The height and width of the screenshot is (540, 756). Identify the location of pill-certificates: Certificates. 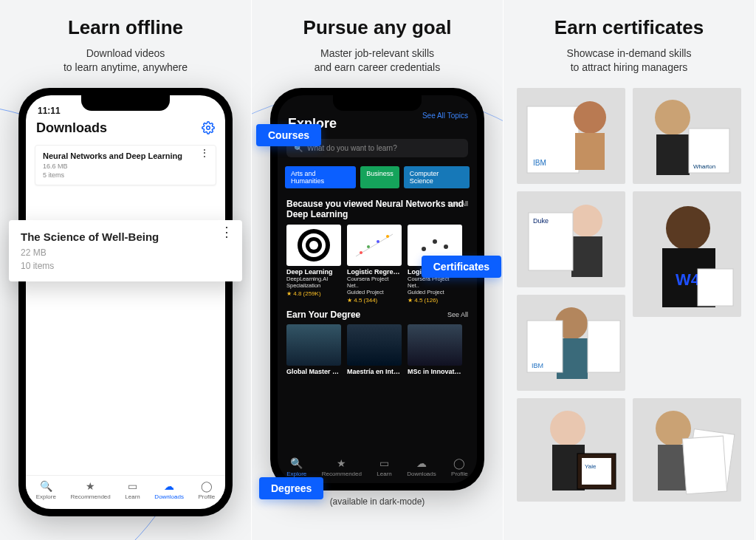
(461, 267).